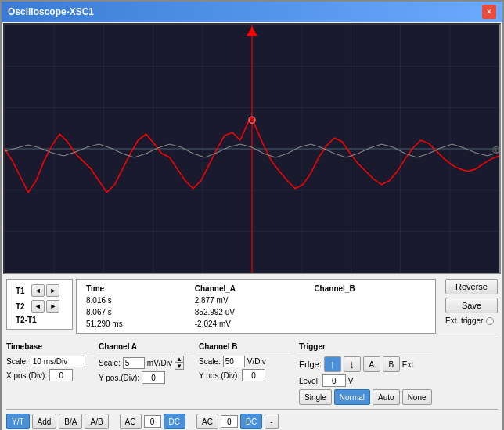 This screenshot has width=504, height=430. I want to click on channel-b-ypos-input, so click(254, 375).